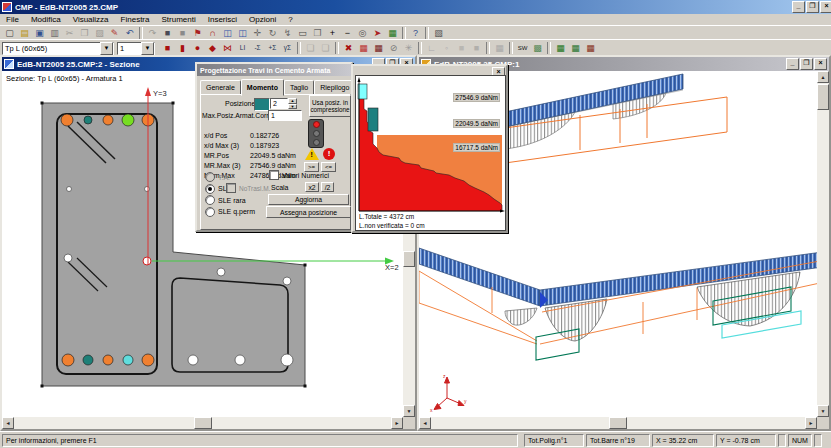 This screenshot has width=831, height=448. What do you see at coordinates (823, 97) in the screenshot?
I see `view3d-vscroll-thumb` at bounding box center [823, 97].